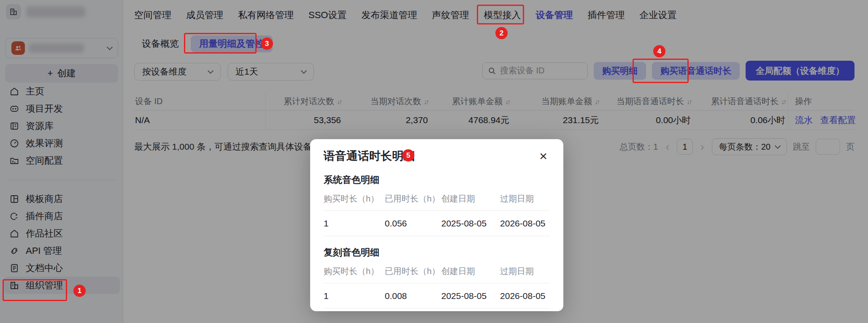 This screenshot has height=323, width=868. What do you see at coordinates (437, 180) in the screenshot?
I see `section-heading: 系统音色明细` at bounding box center [437, 180].